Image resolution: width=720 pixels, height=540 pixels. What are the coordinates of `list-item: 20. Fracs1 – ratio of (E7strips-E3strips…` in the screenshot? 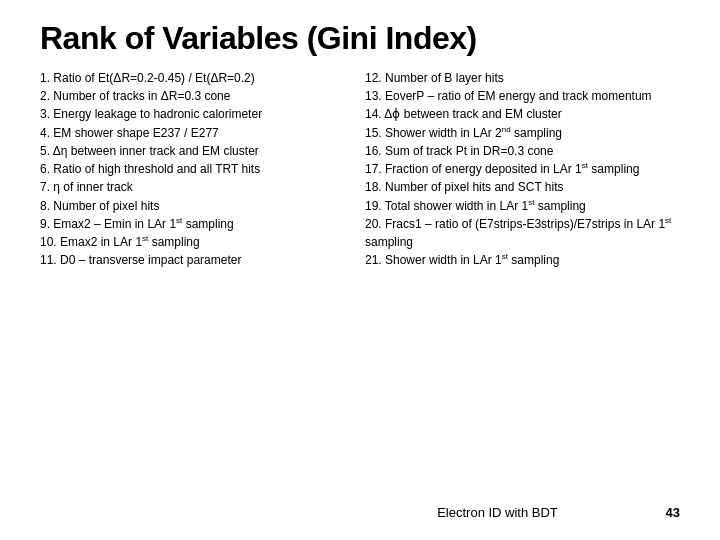 It's located at (522, 233).